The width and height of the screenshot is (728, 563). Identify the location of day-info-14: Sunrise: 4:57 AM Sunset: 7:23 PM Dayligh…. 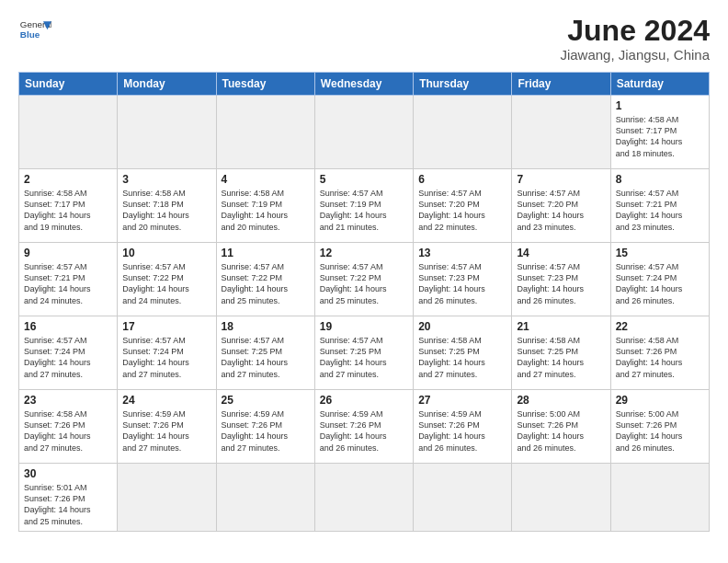
(561, 283).